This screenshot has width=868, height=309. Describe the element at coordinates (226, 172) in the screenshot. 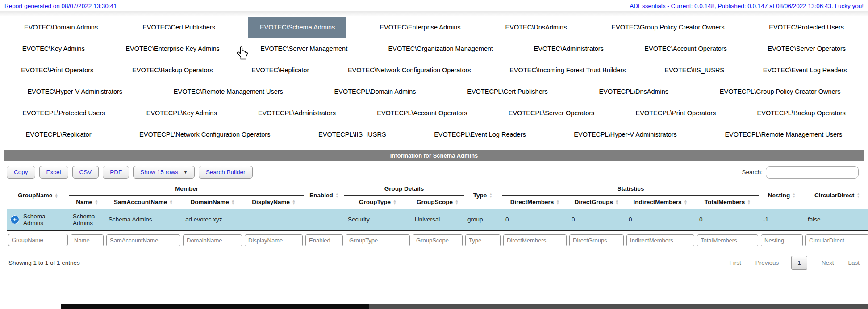

I see `search-builder-button: Search Builder` at that location.